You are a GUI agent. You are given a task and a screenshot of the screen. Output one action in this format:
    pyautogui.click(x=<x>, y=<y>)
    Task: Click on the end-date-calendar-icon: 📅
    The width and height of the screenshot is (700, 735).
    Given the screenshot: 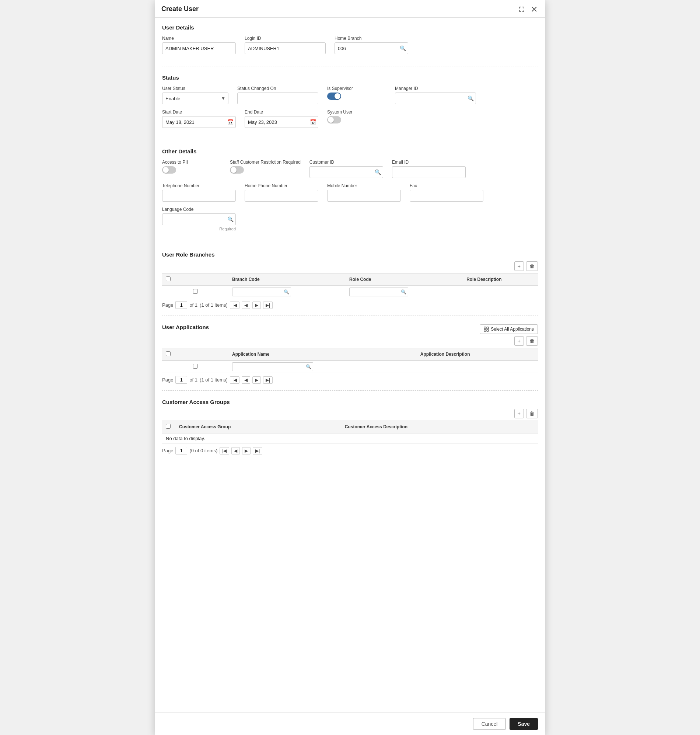 What is the action you would take?
    pyautogui.click(x=313, y=122)
    